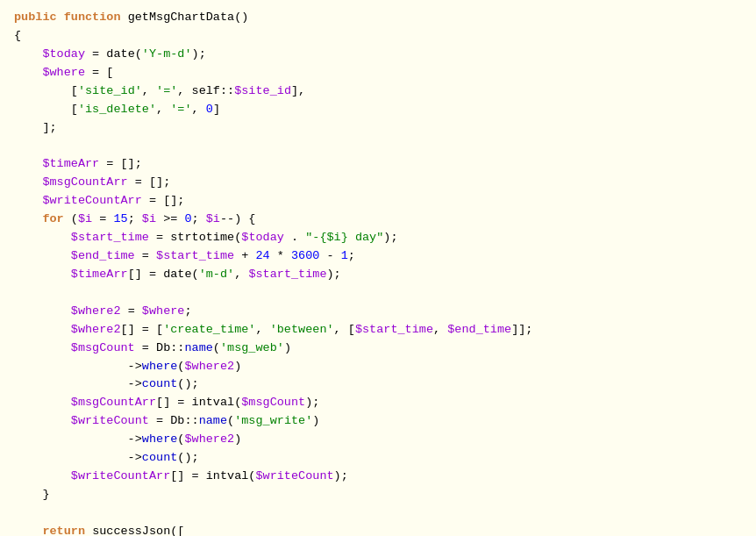  Describe the element at coordinates (378, 330) in the screenshot. I see `code-line-18: $where2[] = ['create_time', 'between', […` at that location.